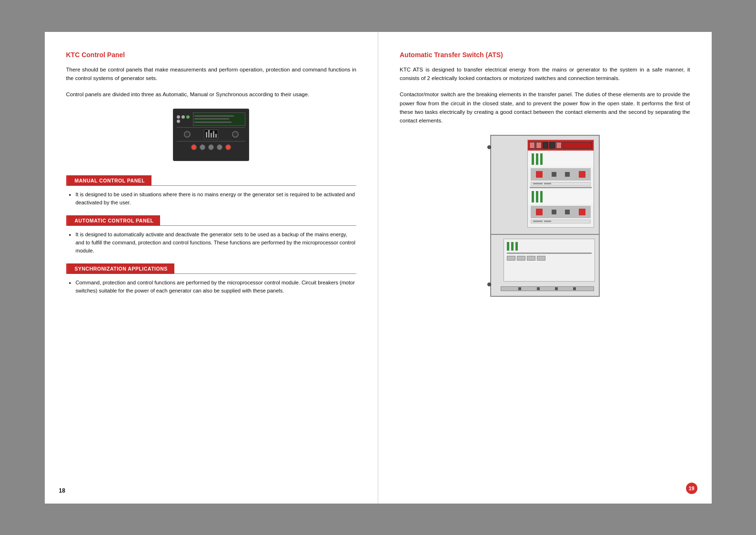 This screenshot has width=756, height=535. Describe the element at coordinates (212, 269) in the screenshot. I see `sync-section-label: SYNCHRONIZATION APPLICATIONS` at that location.